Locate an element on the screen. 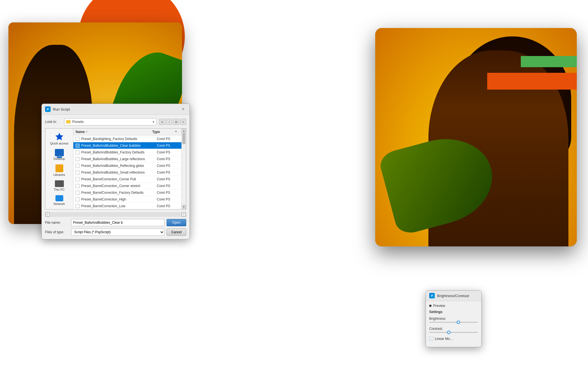  toolbar-btn-1: ⊙ is located at coordinates (162, 122).